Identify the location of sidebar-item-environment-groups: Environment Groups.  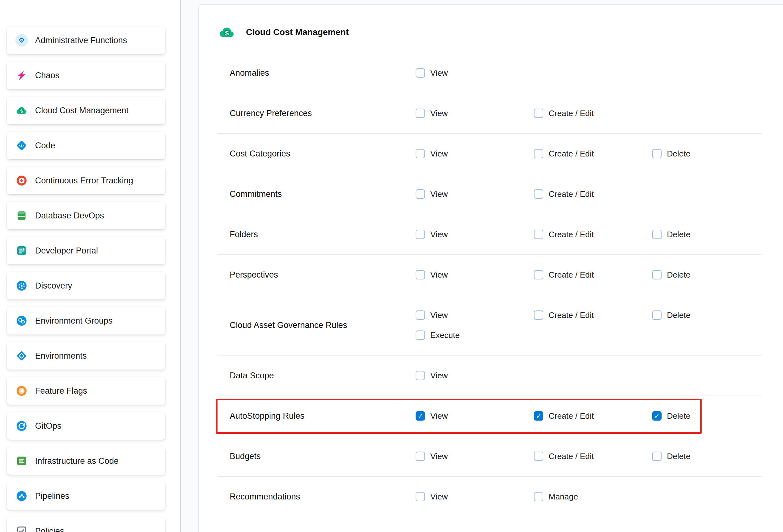
(86, 321).